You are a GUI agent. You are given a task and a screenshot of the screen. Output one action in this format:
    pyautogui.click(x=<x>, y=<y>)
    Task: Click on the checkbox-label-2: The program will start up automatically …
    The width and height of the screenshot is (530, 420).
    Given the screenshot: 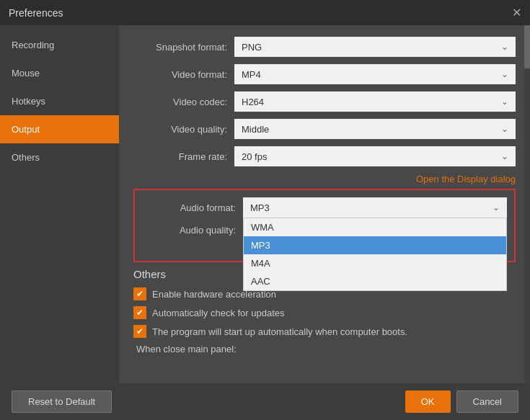 What is the action you would take?
    pyautogui.click(x=280, y=331)
    